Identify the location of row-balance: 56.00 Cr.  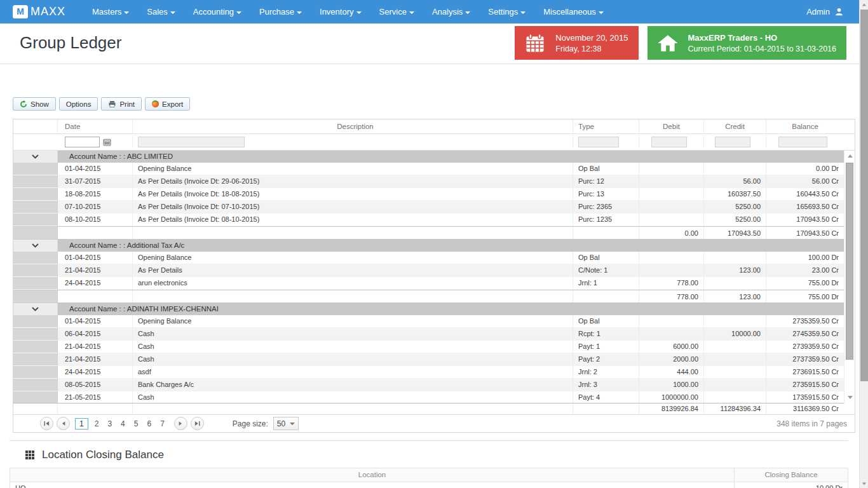
(805, 182).